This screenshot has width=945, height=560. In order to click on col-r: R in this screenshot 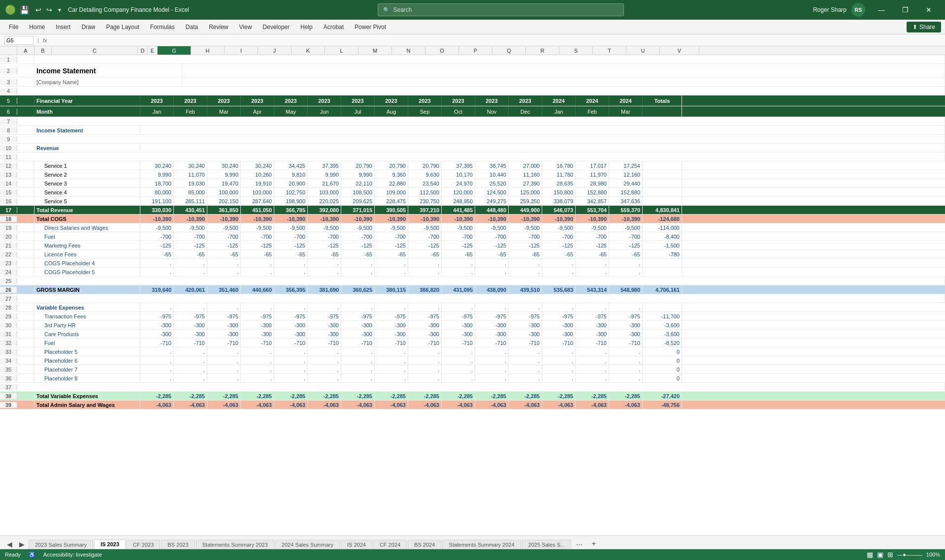, I will do `click(543, 50)`.